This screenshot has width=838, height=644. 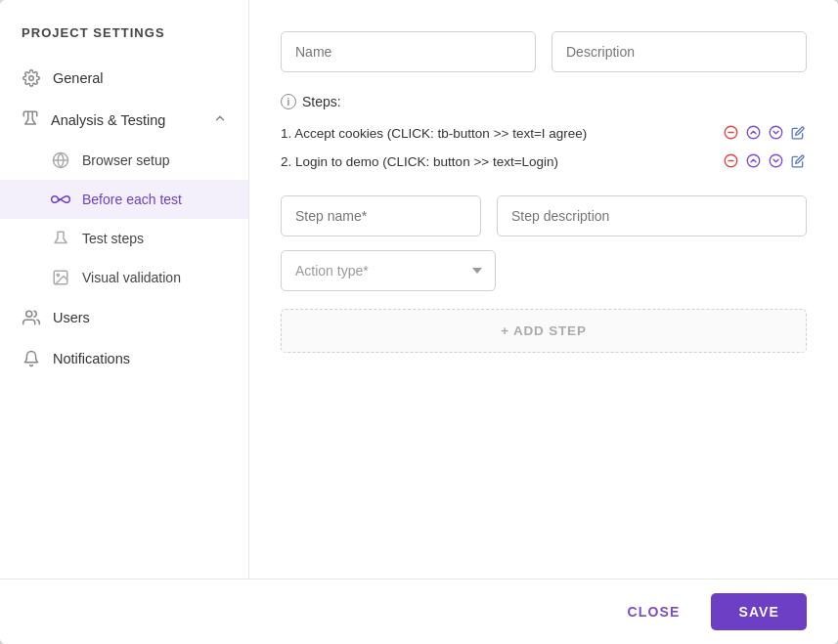 What do you see at coordinates (61, 199) in the screenshot?
I see `infinity-icon` at bounding box center [61, 199].